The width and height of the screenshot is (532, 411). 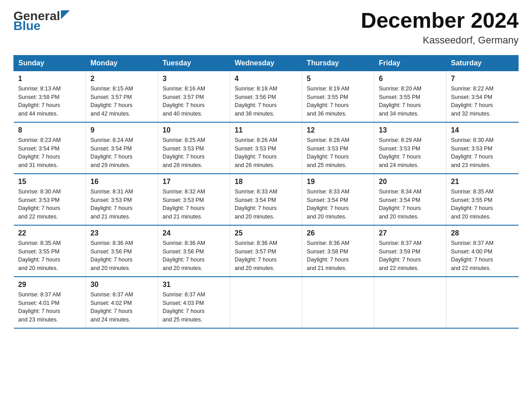 I want to click on calendar-week-row: 1 Sunrise: 8:13 AMSunset: 3:58 PMDayligh…, so click(x=266, y=97).